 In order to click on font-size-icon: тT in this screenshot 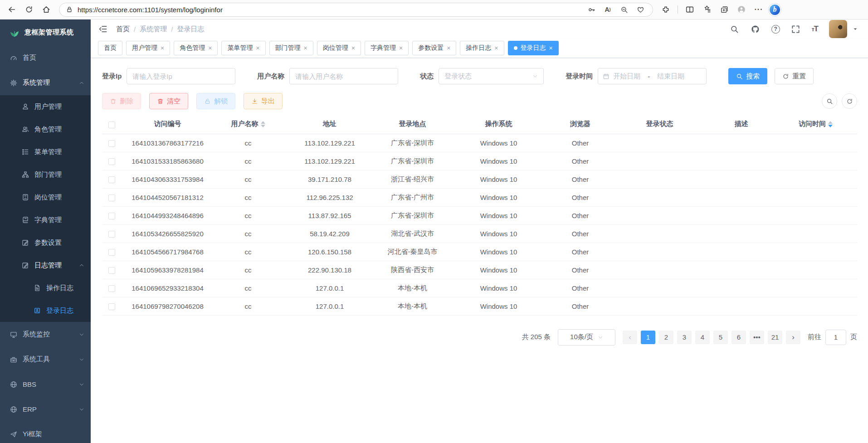, I will do `click(815, 29)`.